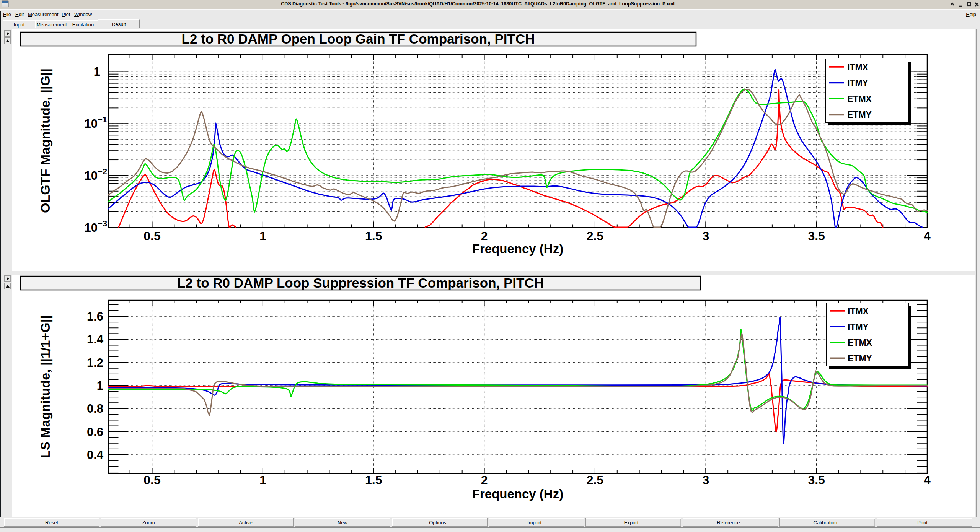 Image resolution: width=980 pixels, height=532 pixels. I want to click on svg-text: 0.6, so click(95, 432).